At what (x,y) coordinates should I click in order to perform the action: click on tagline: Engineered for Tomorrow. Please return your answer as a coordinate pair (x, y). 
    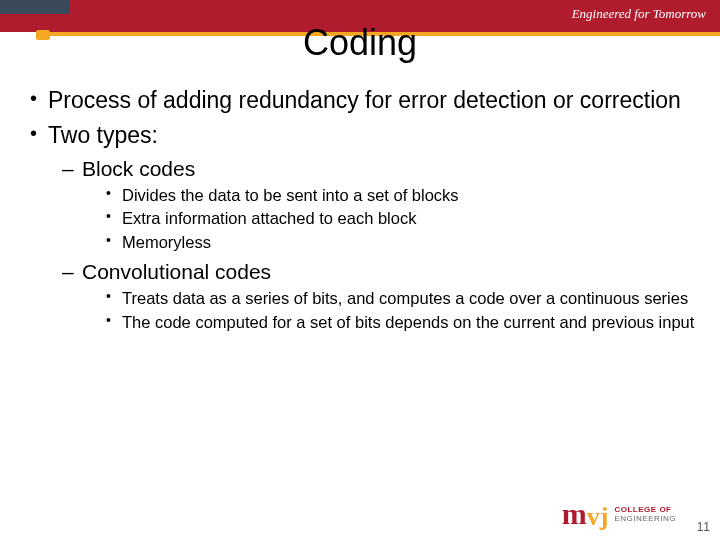
    Looking at the image, I should click on (639, 14).